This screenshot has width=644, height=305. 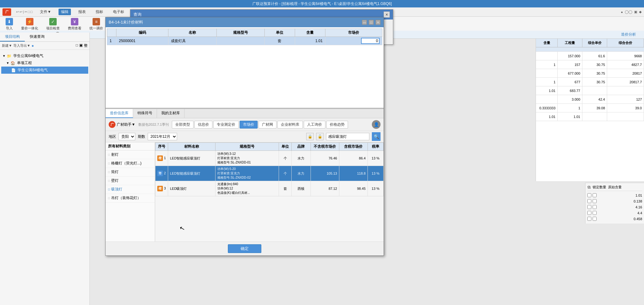 I want to click on rt-uprice-4: 30.75, so click(x=595, y=82).